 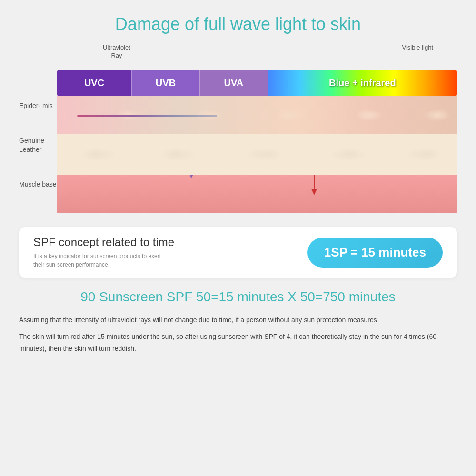 I want to click on labels-column: Epider- mis Genuine Leather Muscle base, so click(x=38, y=124).